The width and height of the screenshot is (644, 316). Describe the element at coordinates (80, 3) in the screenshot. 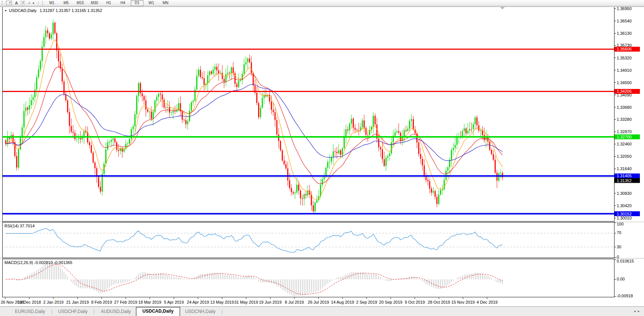

I see `timeframe-button-m15: M15` at that location.